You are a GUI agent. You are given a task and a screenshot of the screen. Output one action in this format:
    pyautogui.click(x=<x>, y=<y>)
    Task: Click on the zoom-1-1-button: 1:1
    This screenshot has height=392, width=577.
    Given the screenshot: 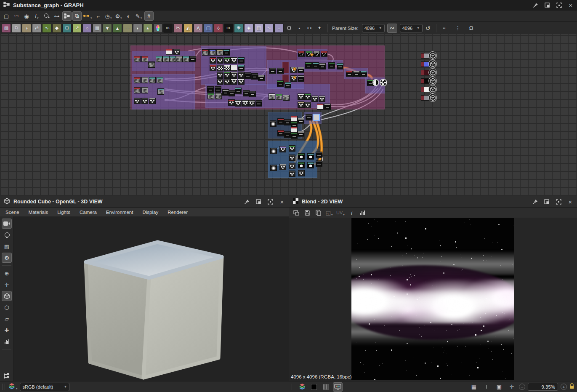 What is the action you would take?
    pyautogui.click(x=16, y=16)
    